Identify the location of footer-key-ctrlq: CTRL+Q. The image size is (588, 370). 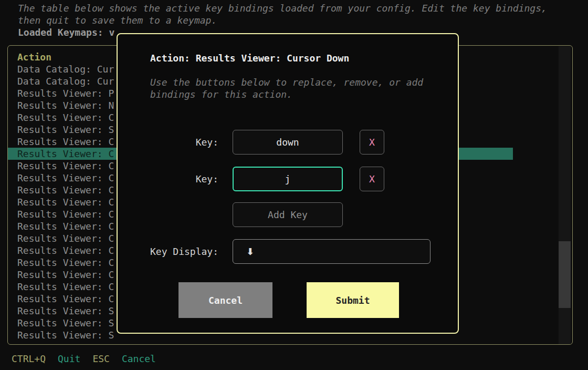
(28, 359).